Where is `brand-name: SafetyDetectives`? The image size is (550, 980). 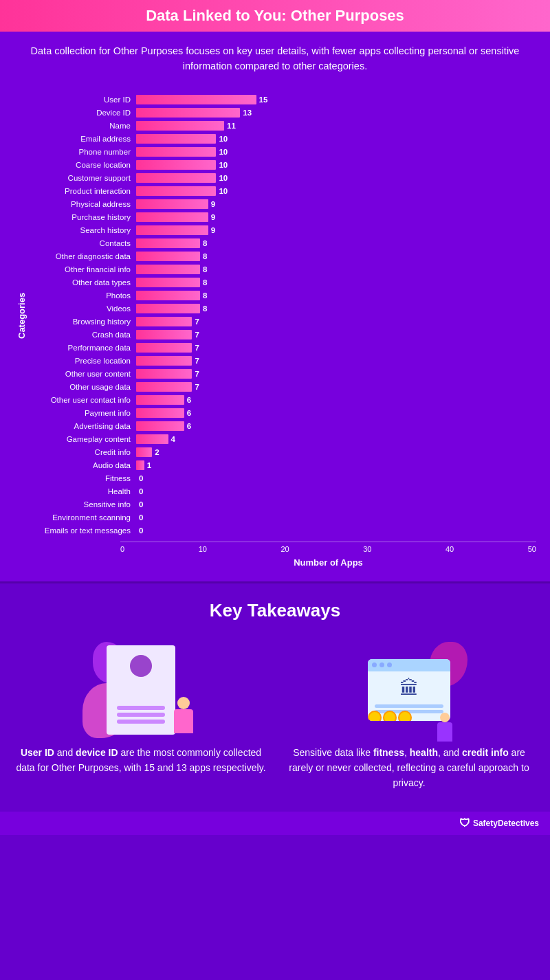 brand-name: SafetyDetectives is located at coordinates (506, 823).